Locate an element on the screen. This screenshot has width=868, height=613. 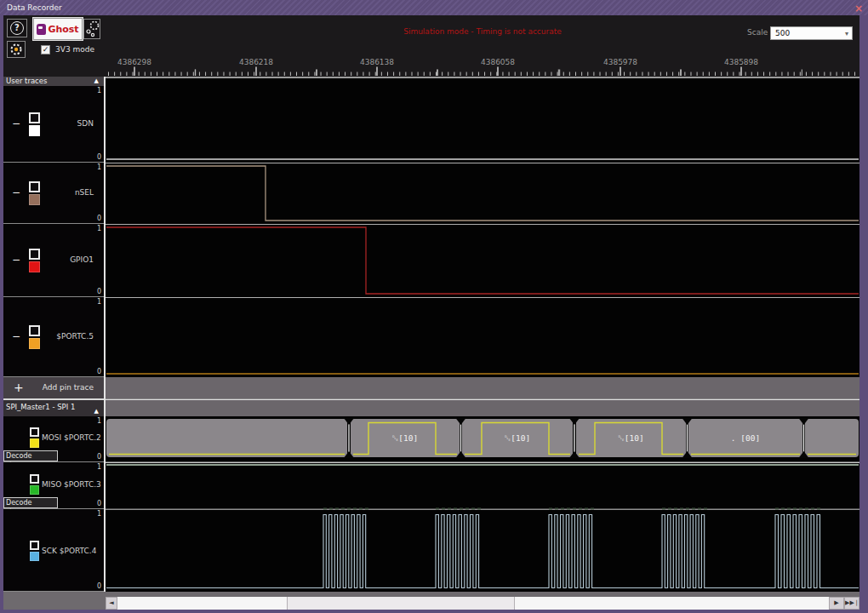
trace-row-gpio1: −GPIO110 is located at coordinates (54, 261).